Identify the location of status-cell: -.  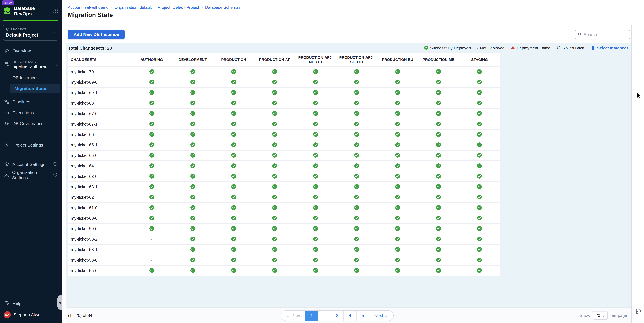
(152, 250).